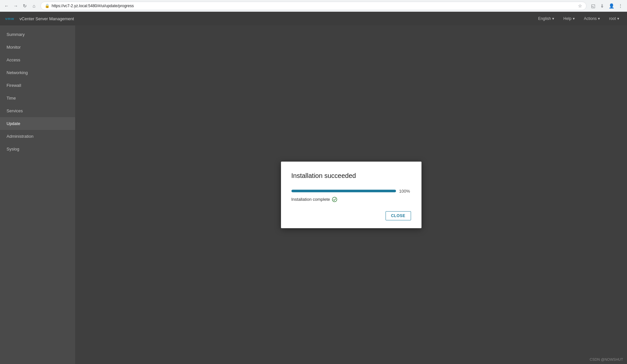 The width and height of the screenshot is (627, 364). Describe the element at coordinates (38, 35) in the screenshot. I see `sidebar-item-summary: Summary` at that location.